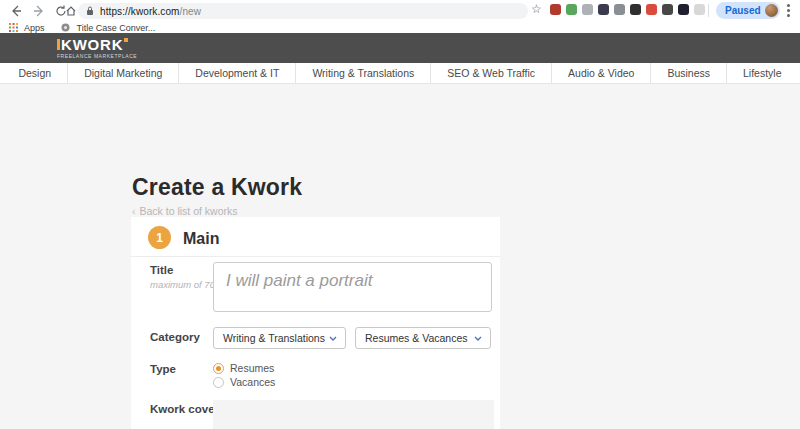  Describe the element at coordinates (182, 284) in the screenshot. I see `title-hint: maximum of 70` at that location.